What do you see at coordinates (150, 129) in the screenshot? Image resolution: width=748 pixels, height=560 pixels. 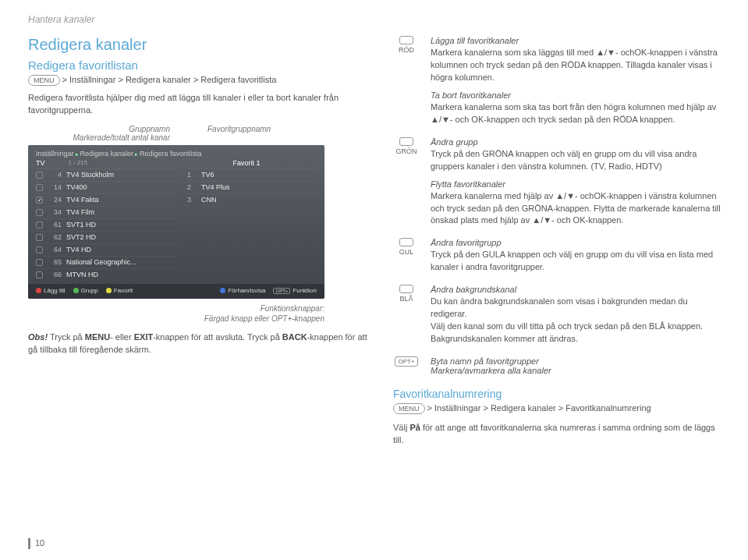 I see `anno-groupname: Gruppnamn` at bounding box center [150, 129].